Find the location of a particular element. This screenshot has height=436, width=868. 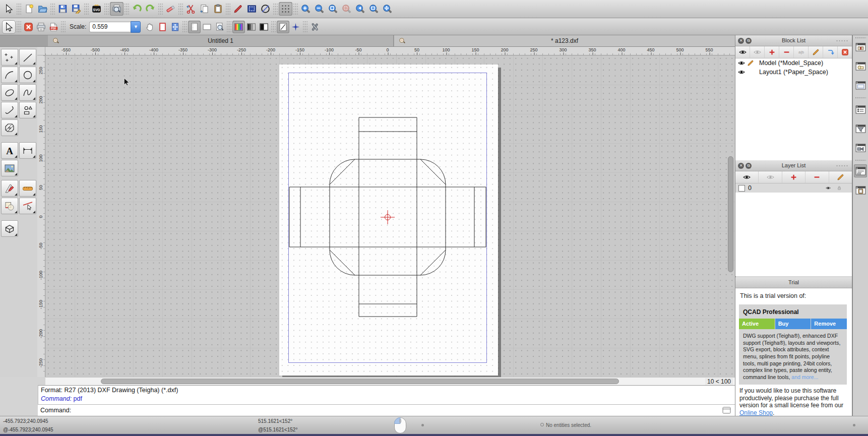

tool-snap is located at coordinates (28, 206).